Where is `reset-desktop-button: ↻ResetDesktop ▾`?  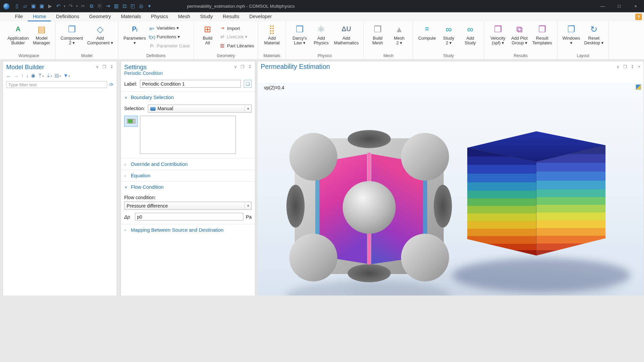
reset-desktop-button: ↻ResetDesktop ▾ is located at coordinates (594, 34).